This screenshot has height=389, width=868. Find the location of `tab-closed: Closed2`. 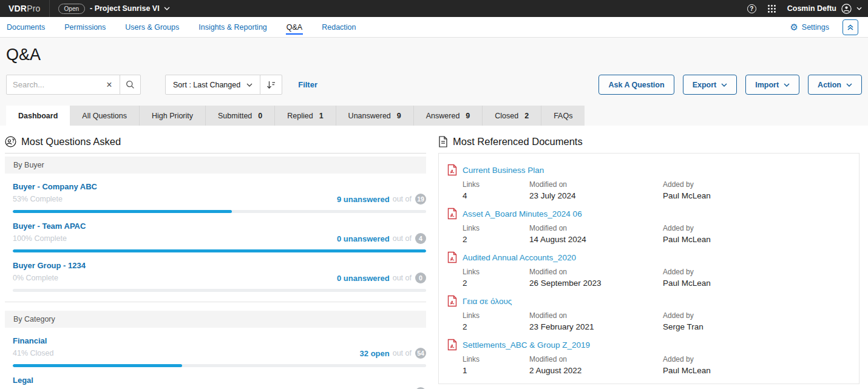

tab-closed: Closed2 is located at coordinates (512, 115).